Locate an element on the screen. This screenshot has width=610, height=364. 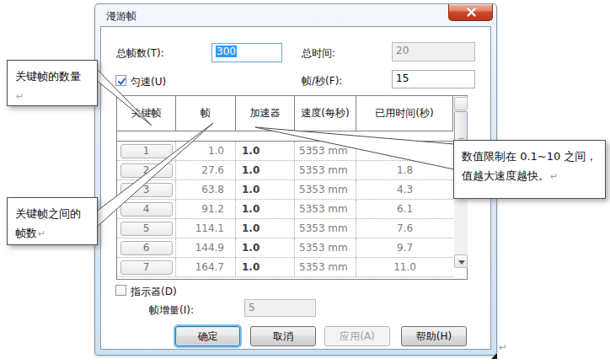
total-time-label: 总时间: is located at coordinates (318, 54).